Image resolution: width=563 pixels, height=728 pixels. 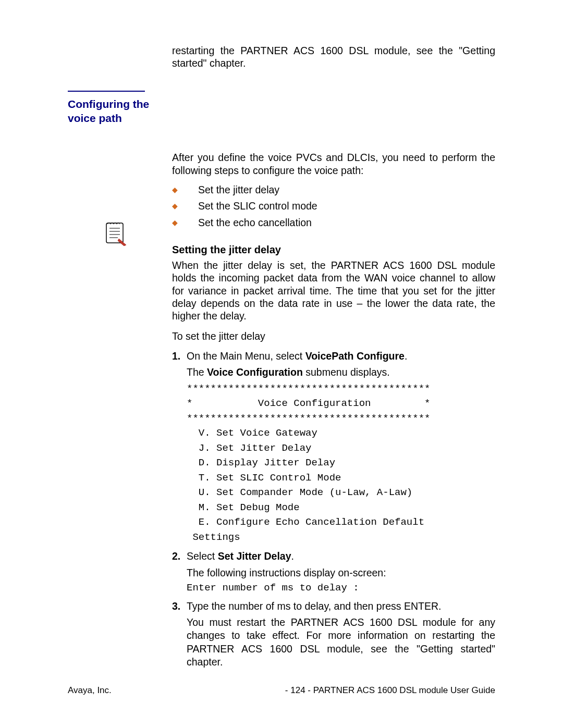 I want to click on step-text: Type the number of ms to delay, and then…, so click(x=314, y=606).